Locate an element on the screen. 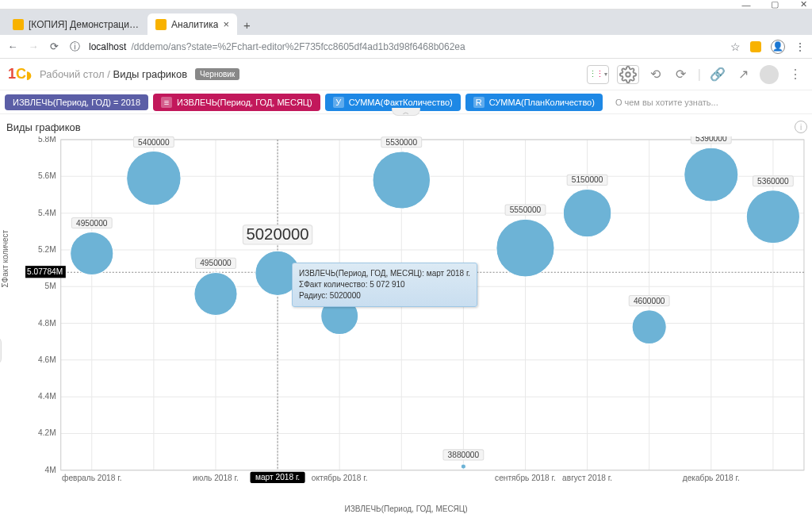  site-info-icon: ⓘ is located at coordinates (75, 47).